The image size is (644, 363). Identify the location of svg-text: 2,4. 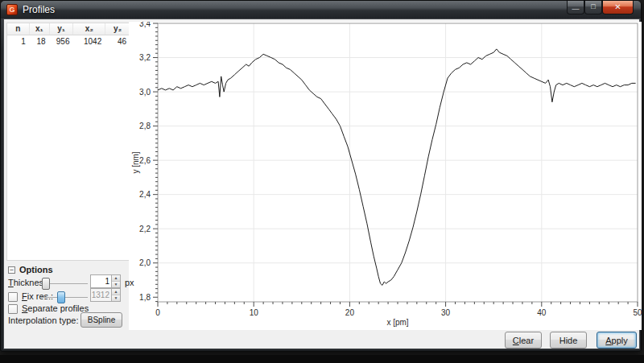
(145, 195).